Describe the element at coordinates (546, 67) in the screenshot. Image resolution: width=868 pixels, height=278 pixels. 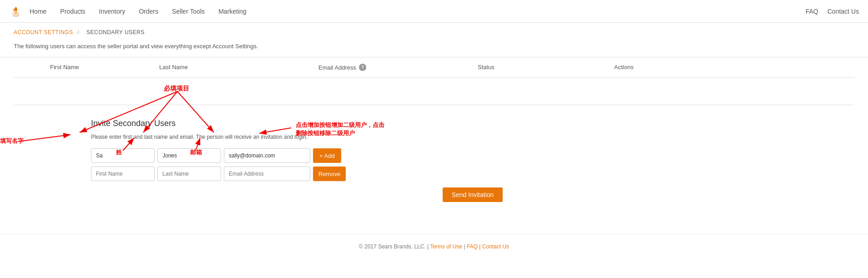
I see `col-status: Status` at that location.